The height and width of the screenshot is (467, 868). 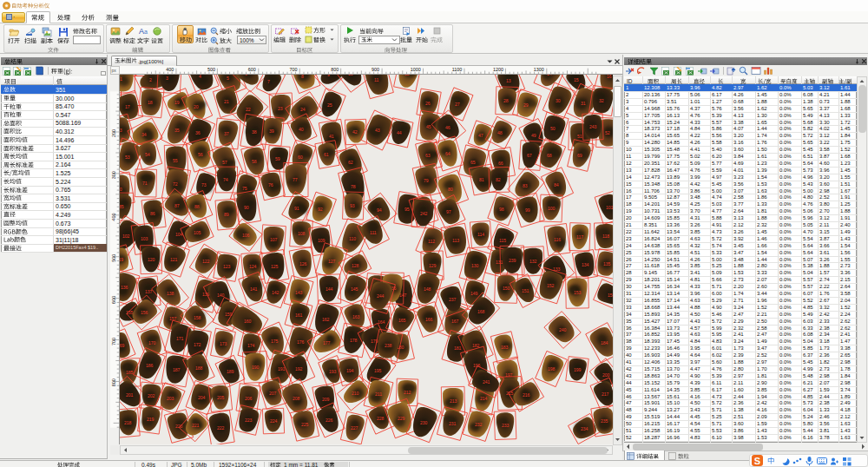 What do you see at coordinates (498, 69) in the screenshot?
I see `svg-text: 1200` at bounding box center [498, 69].